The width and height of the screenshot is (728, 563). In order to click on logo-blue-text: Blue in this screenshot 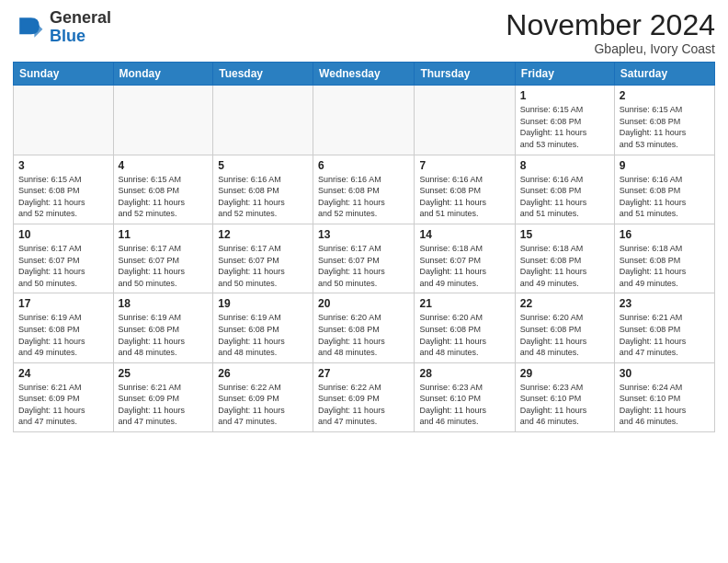, I will do `click(81, 37)`.